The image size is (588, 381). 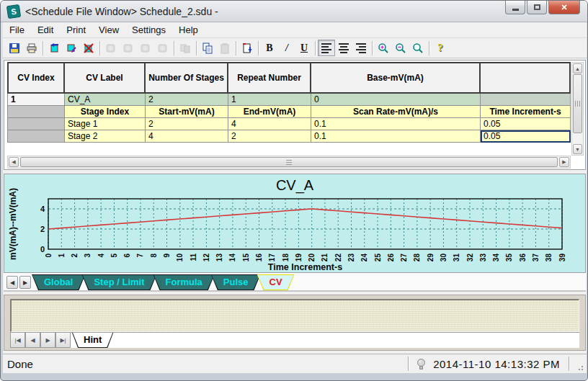 What do you see at coordinates (289, 162) in the screenshot?
I see `horizontal-scroll-thumb` at bounding box center [289, 162].